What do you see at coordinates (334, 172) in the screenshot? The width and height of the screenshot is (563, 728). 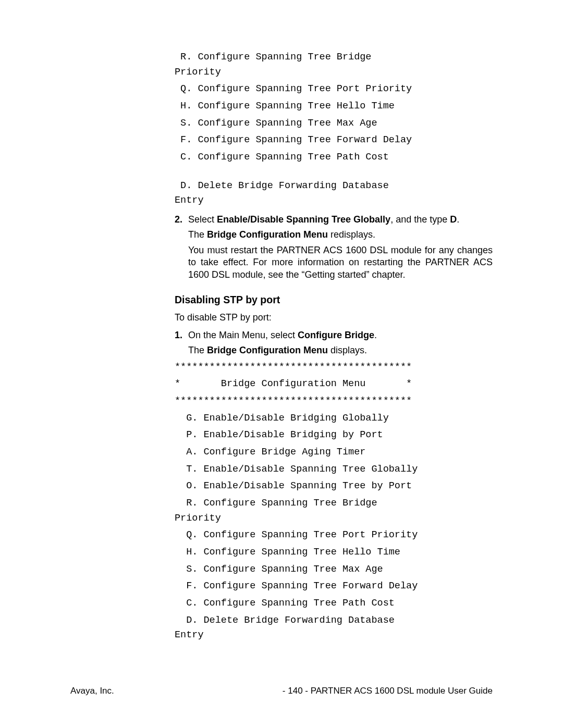 I see `blank-line` at bounding box center [334, 172].